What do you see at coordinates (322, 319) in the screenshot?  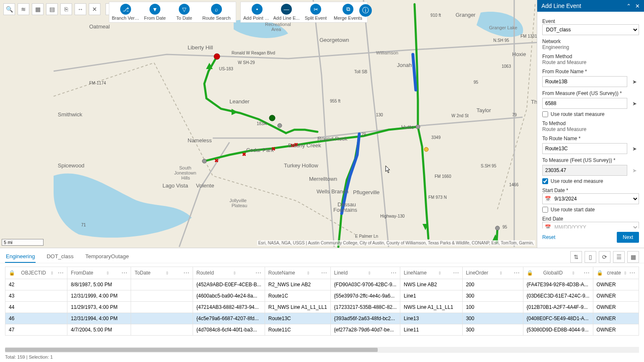 I see `table-row: 4612/31/1994, 4:00 PM{4c5e79a6-6687-4207…` at bounding box center [322, 319].